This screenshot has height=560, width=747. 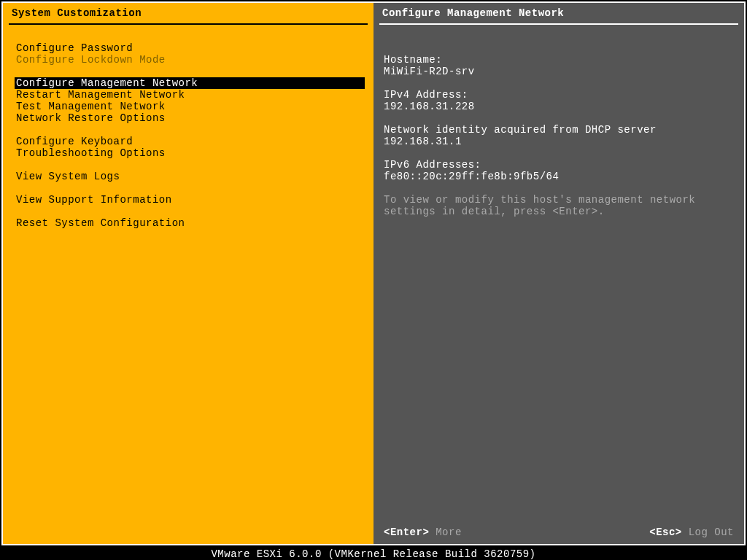 I want to click on left-pane-title: System Customization, so click(x=188, y=13).